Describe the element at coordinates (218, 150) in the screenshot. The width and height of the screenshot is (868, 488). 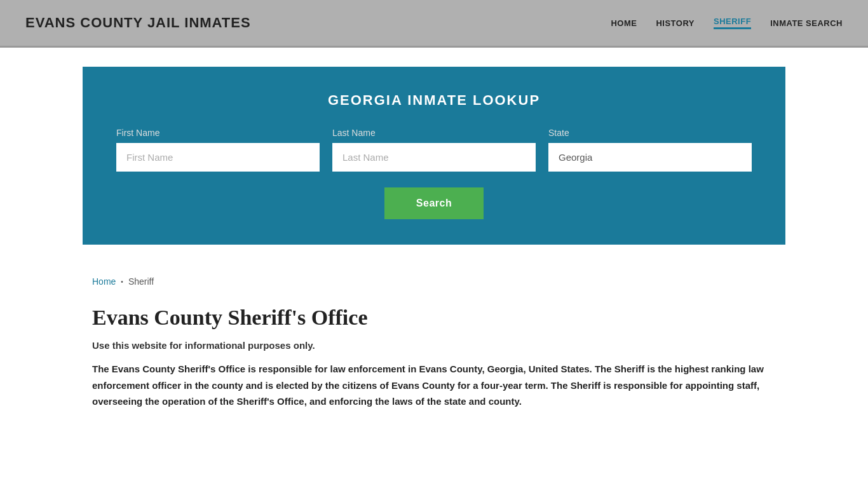
I see `first-name-group: First Name` at that location.